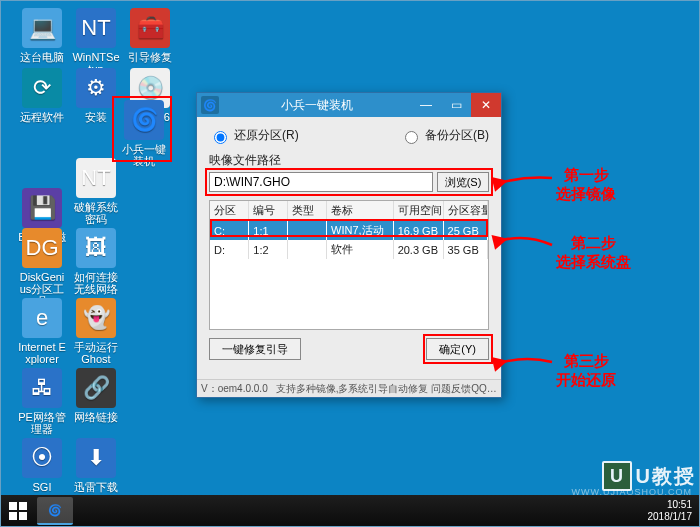 The height and width of the screenshot is (527, 700). Describe the element at coordinates (55, 511) in the screenshot. I see `taskbar-app-xiaobing: 🌀` at that location.